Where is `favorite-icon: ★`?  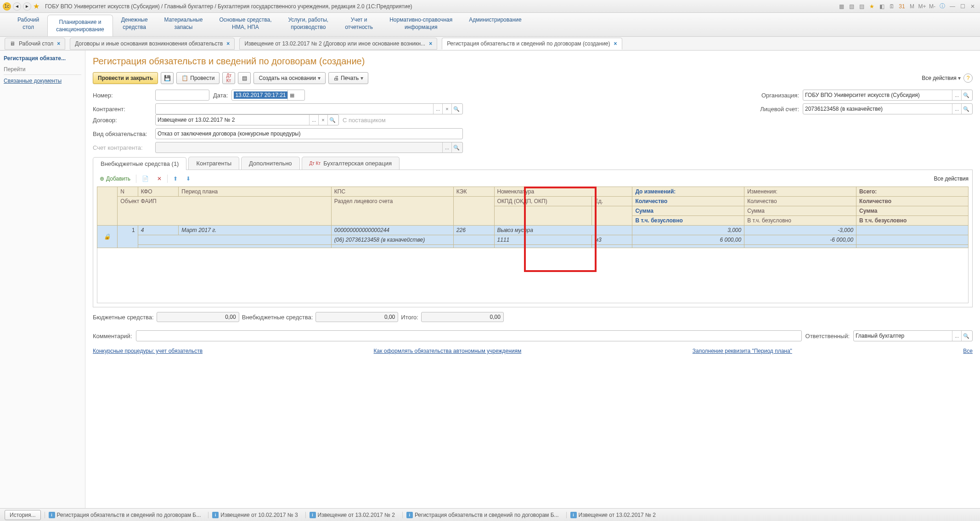 favorite-icon: ★ is located at coordinates (36, 6).